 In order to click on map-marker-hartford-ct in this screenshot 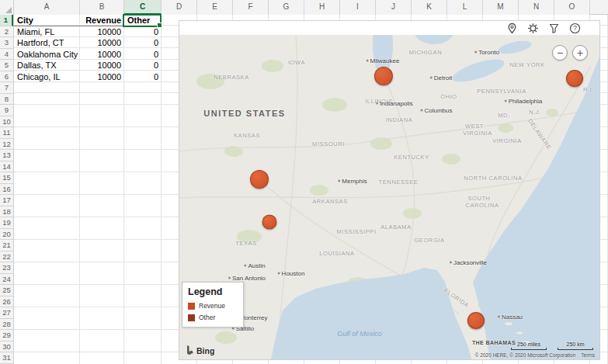, I will do `click(575, 78)`.